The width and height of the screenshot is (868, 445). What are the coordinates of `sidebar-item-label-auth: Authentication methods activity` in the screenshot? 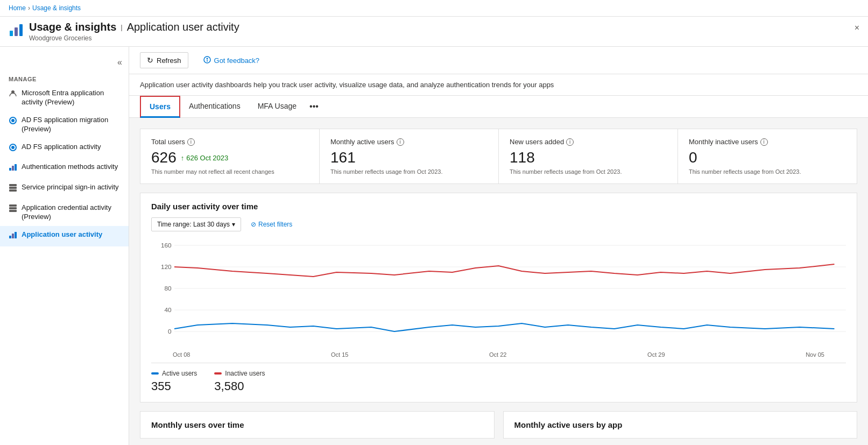 It's located at (70, 167).